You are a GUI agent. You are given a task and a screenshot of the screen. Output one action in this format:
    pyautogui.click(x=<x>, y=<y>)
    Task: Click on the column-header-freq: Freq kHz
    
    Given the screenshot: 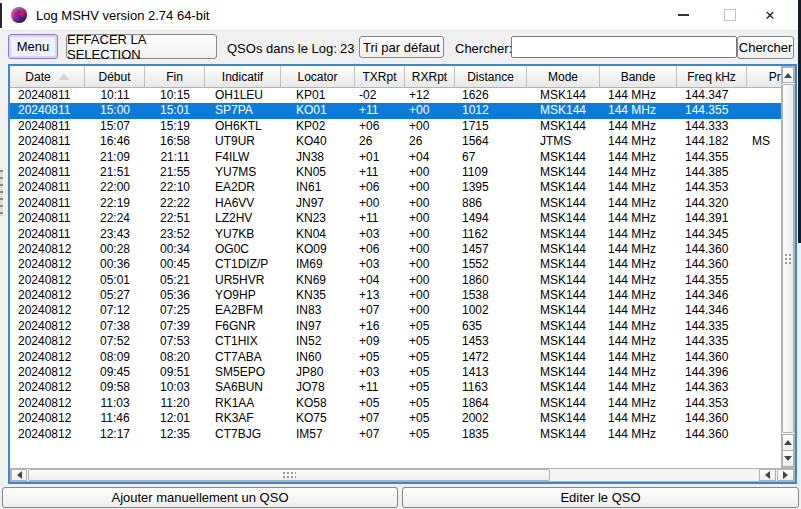 What is the action you would take?
    pyautogui.click(x=712, y=77)
    